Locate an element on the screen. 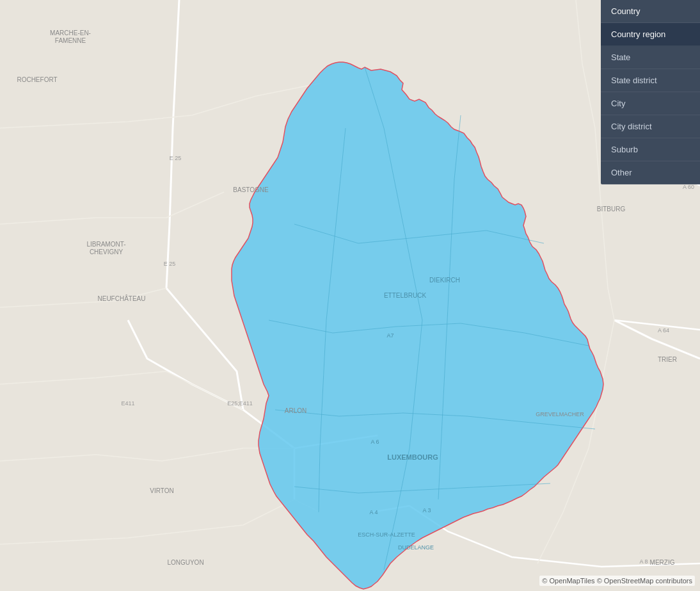 The image size is (700, 591). menu-item-other: Other is located at coordinates (650, 173).